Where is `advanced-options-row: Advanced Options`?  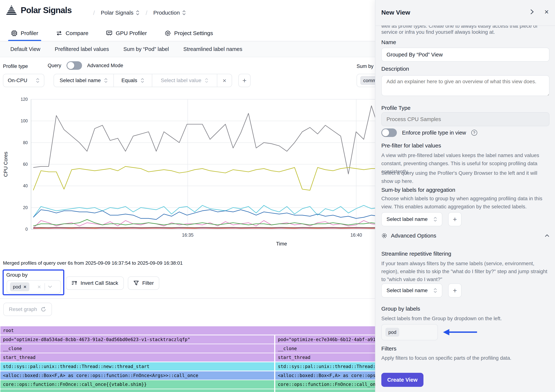 advanced-options-row: Advanced Options is located at coordinates (466, 236).